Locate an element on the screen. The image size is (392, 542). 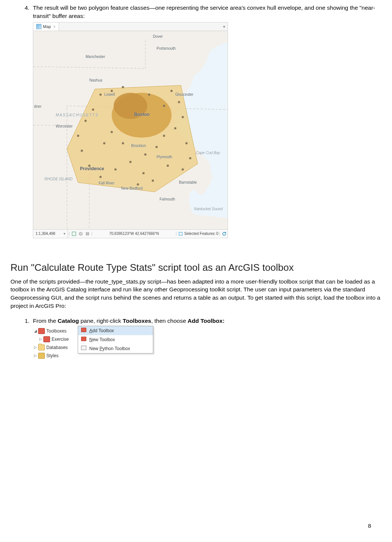
catalog-pane: ◢ Toolboxes Add Toolbox New Toolbox New … is located at coordinates (100, 347).